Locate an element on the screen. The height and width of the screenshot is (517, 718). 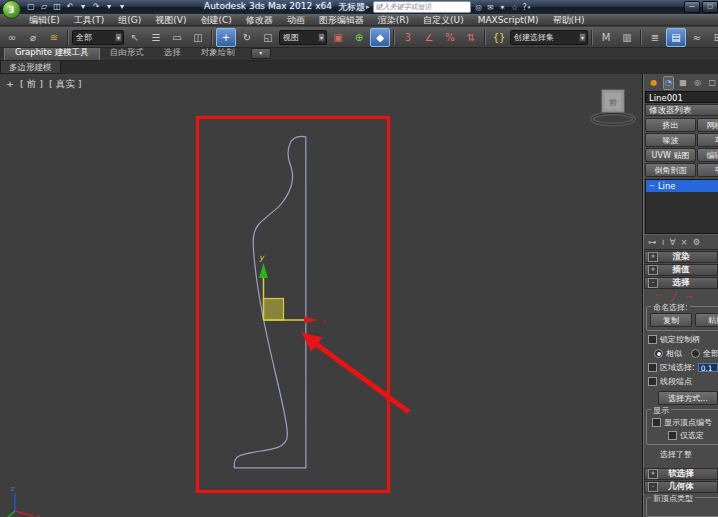
paste-button: 粘贴 is located at coordinates (706, 320).